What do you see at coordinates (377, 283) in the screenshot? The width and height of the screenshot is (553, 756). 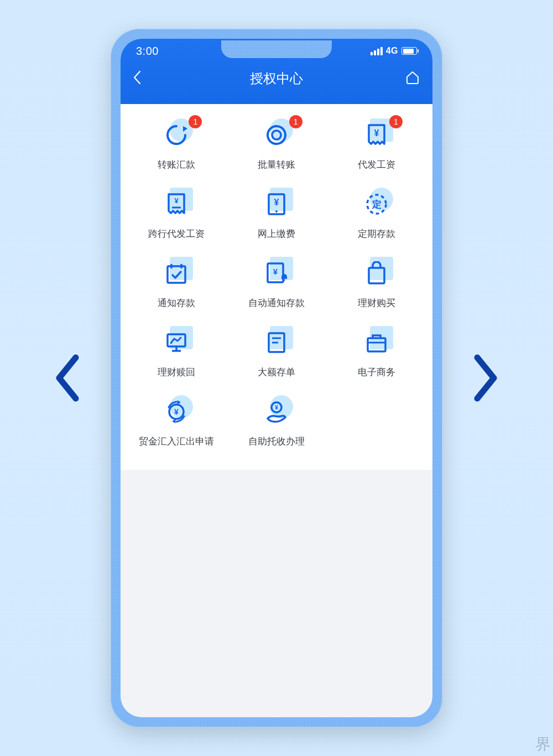 I see `item-wealth-buy: 理财购买` at bounding box center [377, 283].